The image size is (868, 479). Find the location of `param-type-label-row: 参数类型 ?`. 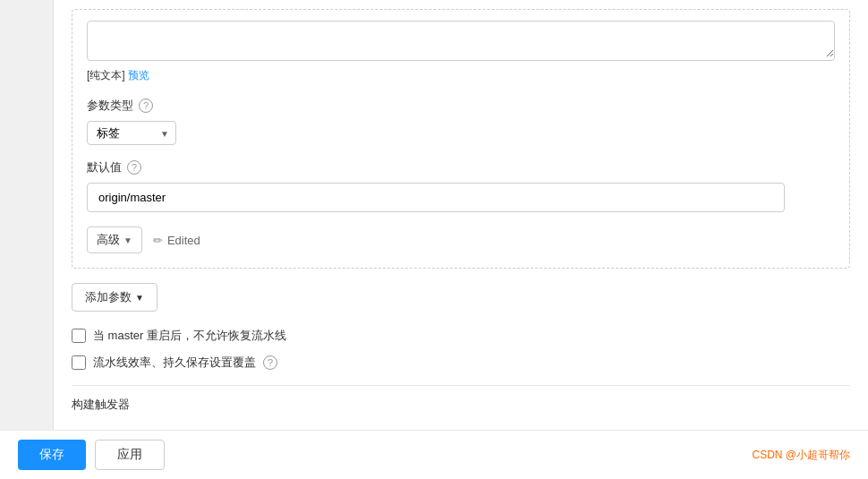

param-type-label-row: 参数类型 ? is located at coordinates (461, 106).